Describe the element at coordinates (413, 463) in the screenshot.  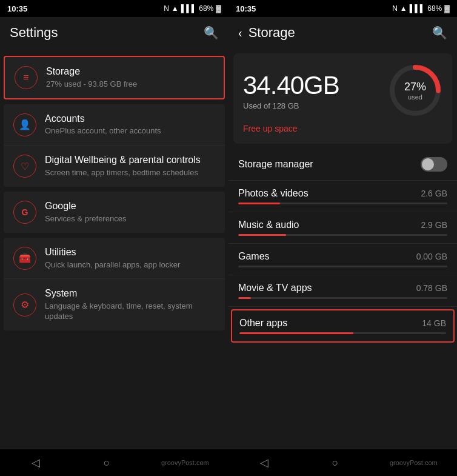
I see `right-watermark: groovyPost.com` at that location.